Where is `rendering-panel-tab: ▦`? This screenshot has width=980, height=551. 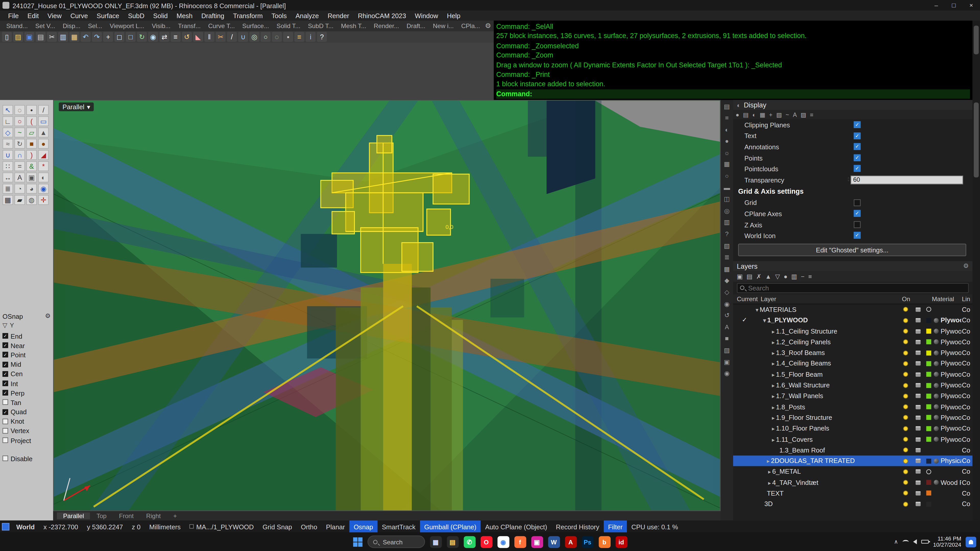
rendering-panel-tab: ▦ is located at coordinates (727, 164).